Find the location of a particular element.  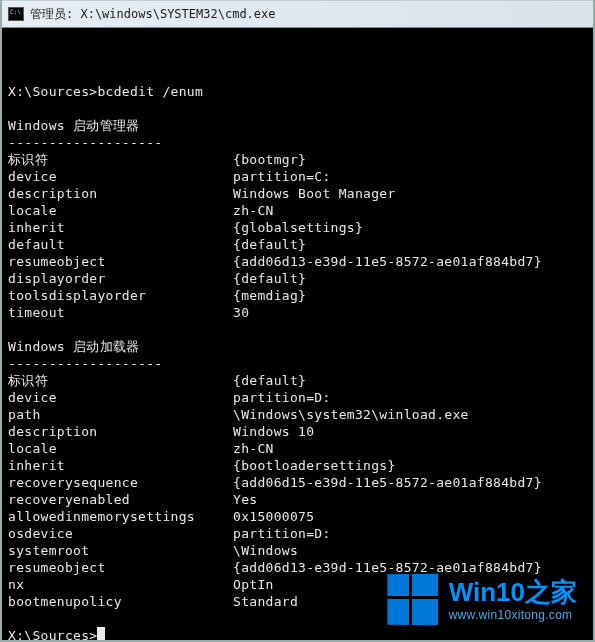

cmd-icon is located at coordinates (16, 14).